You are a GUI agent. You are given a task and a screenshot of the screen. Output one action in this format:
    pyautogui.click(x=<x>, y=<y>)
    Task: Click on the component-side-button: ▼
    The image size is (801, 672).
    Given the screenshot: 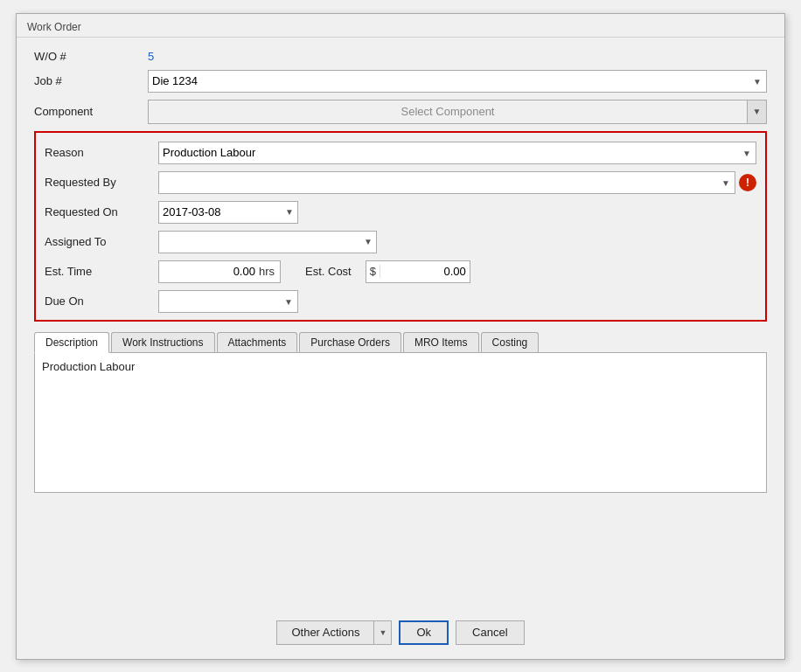 What is the action you would take?
    pyautogui.click(x=757, y=112)
    